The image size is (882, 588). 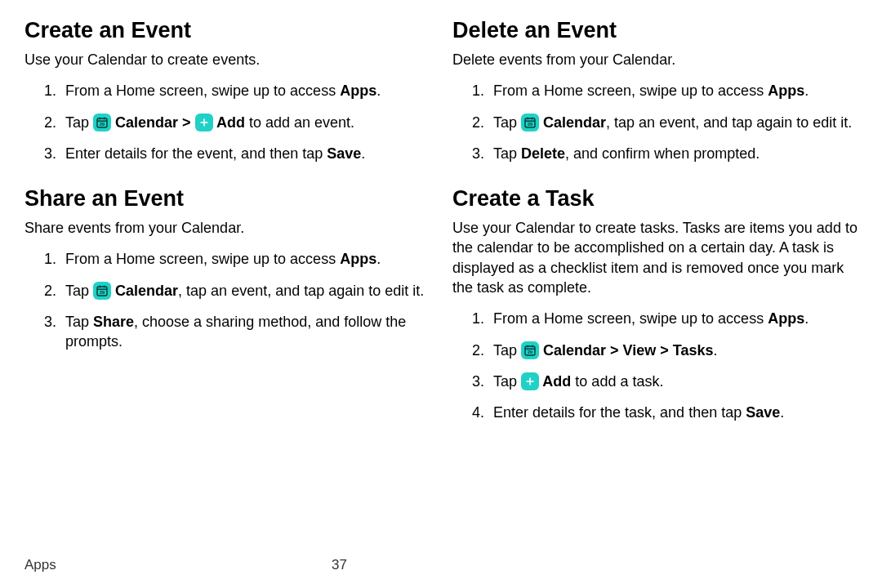 I want to click on heading-create-event: Create an Event, so click(x=227, y=31).